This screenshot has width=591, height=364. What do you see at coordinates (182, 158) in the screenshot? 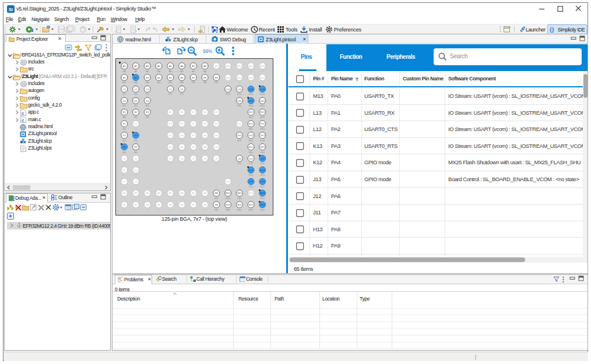
I see `svg-text: J6` at bounding box center [182, 158].